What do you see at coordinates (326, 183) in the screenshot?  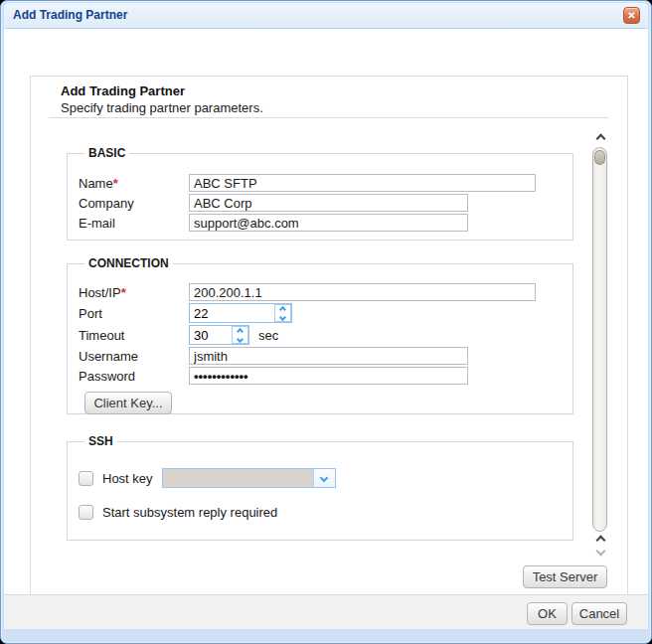 I see `name-row: Name*` at bounding box center [326, 183].